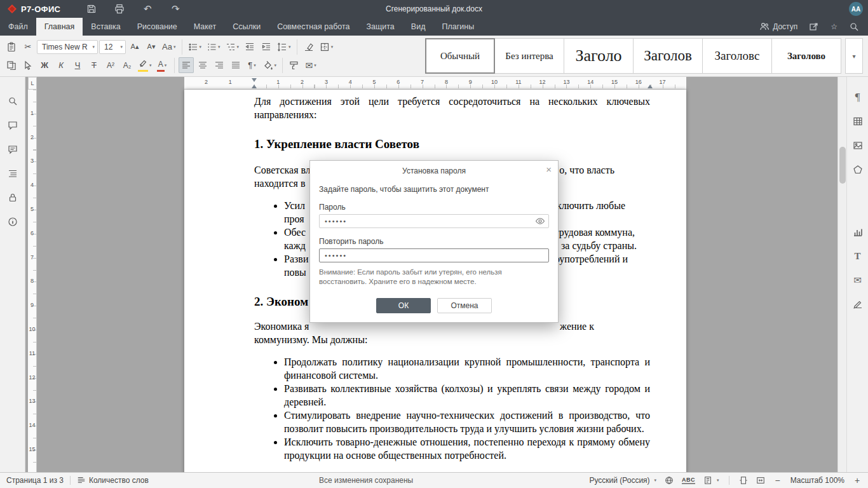 The image size is (868, 488). I want to click on table-settings-icon, so click(858, 121).